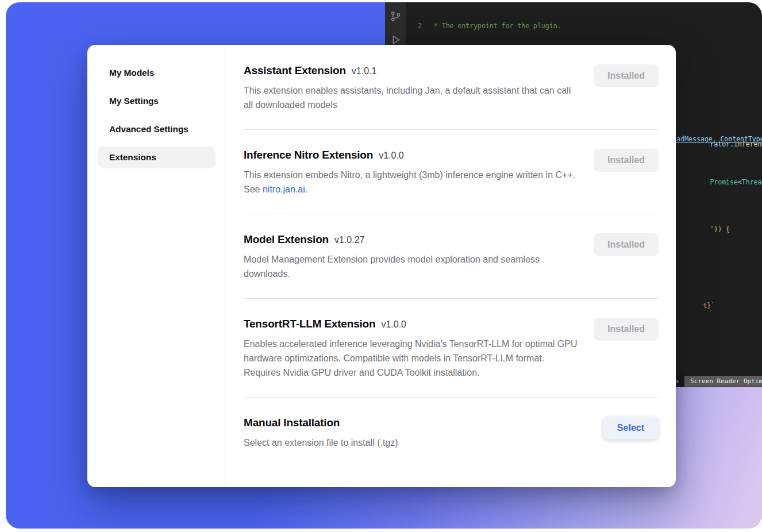  Describe the element at coordinates (411, 172) in the screenshot. I see `extension-info: Inference Nitro Extension v1.0.0 This ex…` at that location.